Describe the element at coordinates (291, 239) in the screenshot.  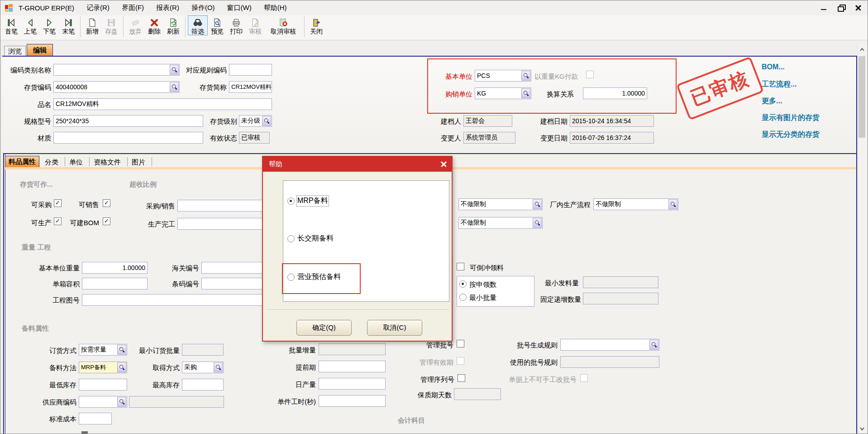
I see `long-cycle-prep-radio` at that location.